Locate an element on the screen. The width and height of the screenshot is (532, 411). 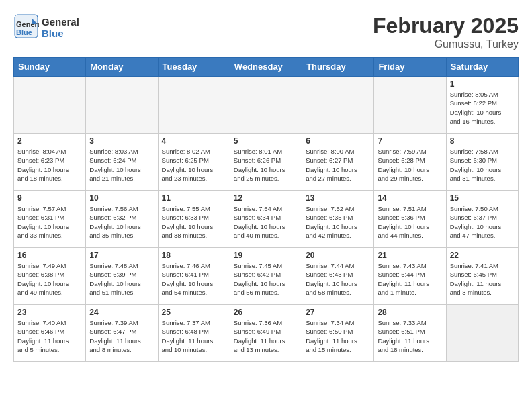
calendar-week-row: 9Sunrise: 7:57 AM Sunset: 6:31 PM Daylig… is located at coordinates (266, 219).